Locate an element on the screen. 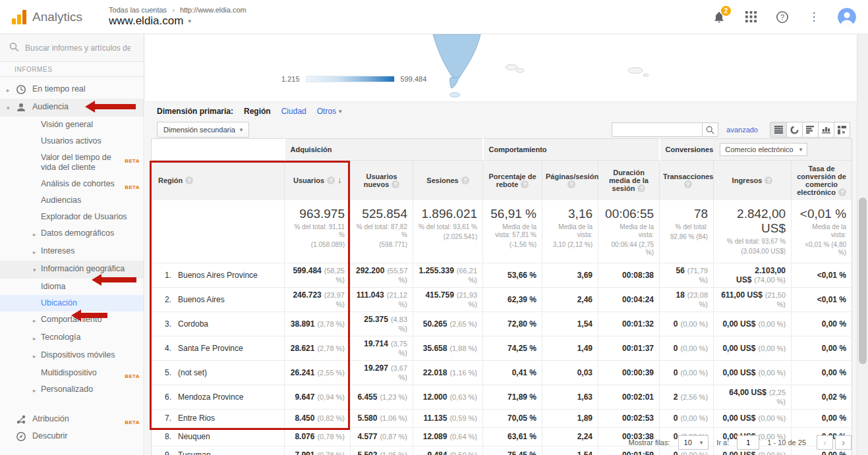  rows-per-page-select: 10 ▾ is located at coordinates (693, 442).